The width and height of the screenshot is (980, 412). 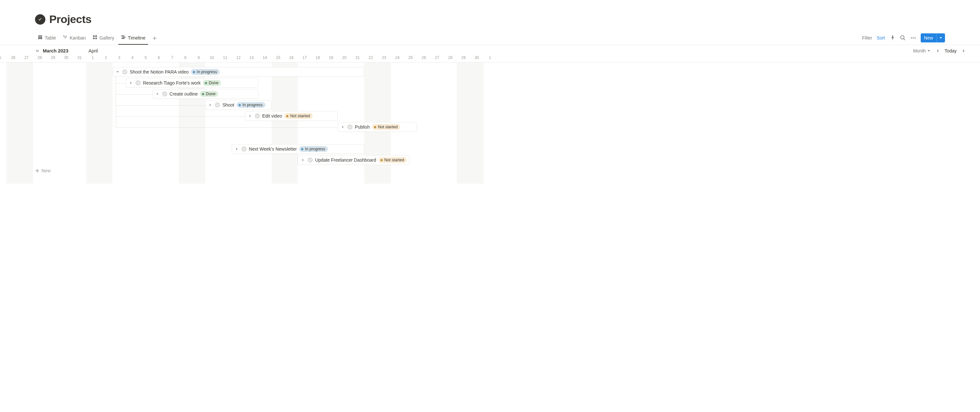 What do you see at coordinates (118, 72) in the screenshot?
I see `collapse-icon` at bounding box center [118, 72].